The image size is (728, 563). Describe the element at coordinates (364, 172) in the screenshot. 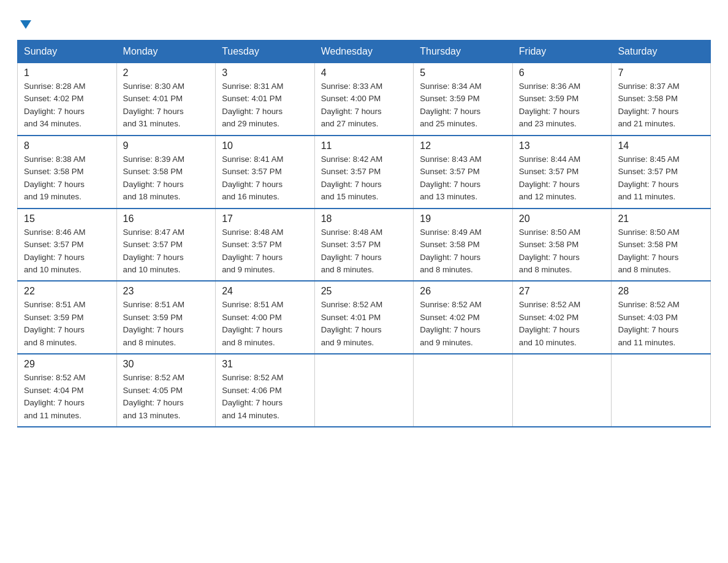

I see `calendar-cell: 11 Sunrise: 8:42 AMSunset: 3:57 PMDaylig…` at that location.